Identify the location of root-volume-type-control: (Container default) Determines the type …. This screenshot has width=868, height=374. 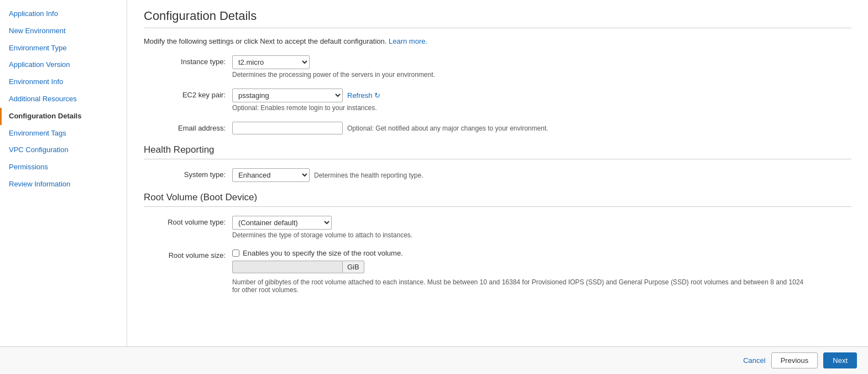
(322, 227).